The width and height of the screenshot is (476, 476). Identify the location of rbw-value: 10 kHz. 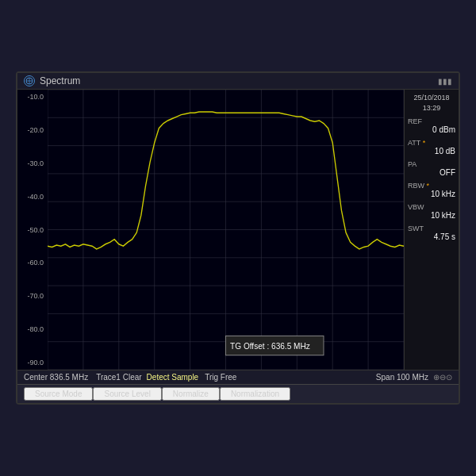
(432, 194).